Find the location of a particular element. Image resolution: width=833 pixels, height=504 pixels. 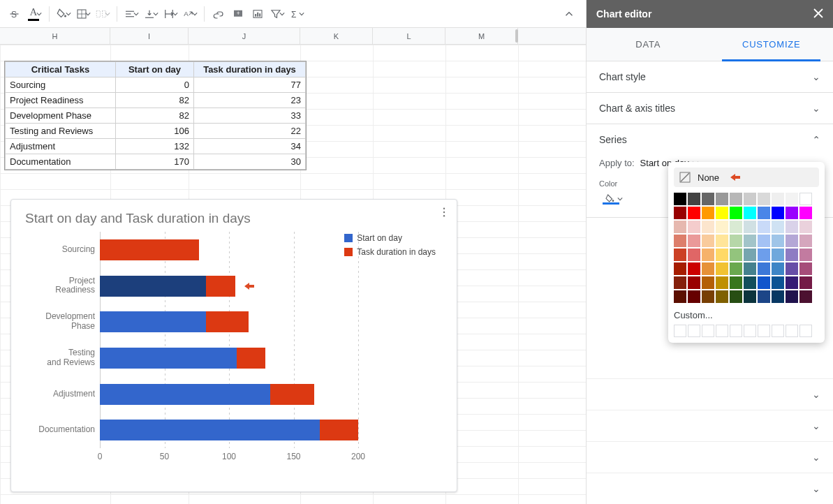

table-cell: 106 is located at coordinates (155, 131).